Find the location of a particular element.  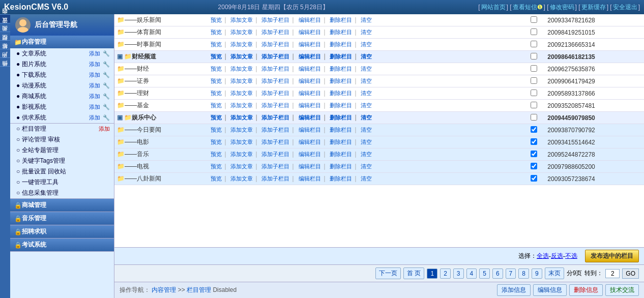

article-config: 🔧 is located at coordinates (106, 53).